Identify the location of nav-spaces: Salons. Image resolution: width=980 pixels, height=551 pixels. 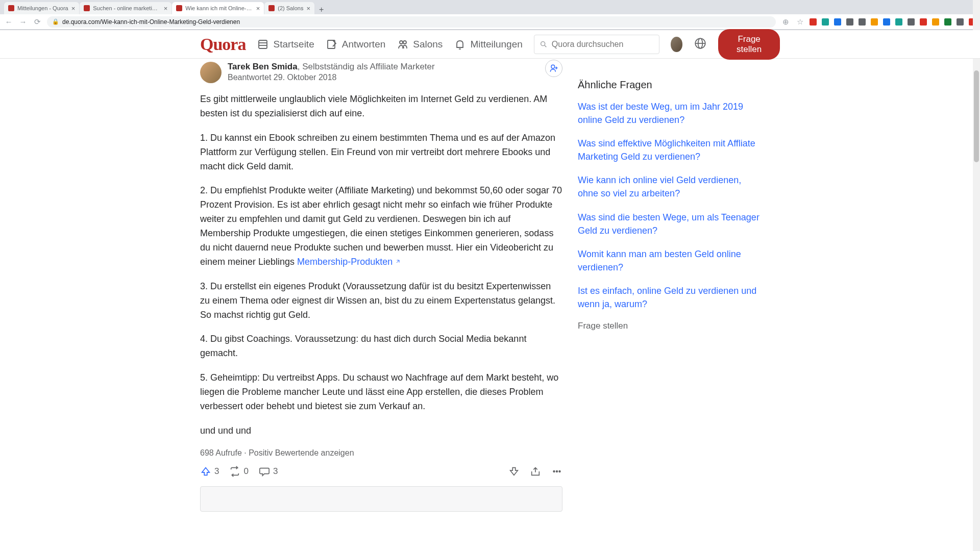
(420, 44).